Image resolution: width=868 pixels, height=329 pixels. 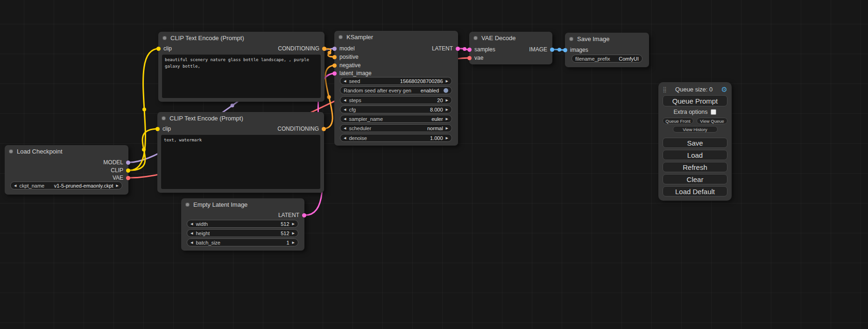 I want to click on node-load-checkpoint: Load Checkpoint MODEL CLIP VAE ◀ ckpt_na…, so click(x=66, y=170).